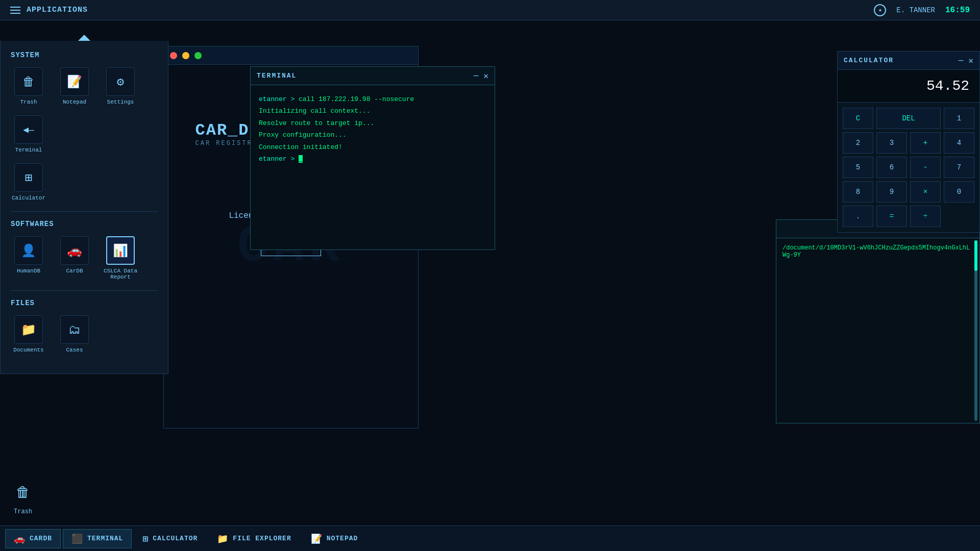 This screenshot has width=980, height=551. Describe the element at coordinates (373, 111) in the screenshot. I see `terminal-line-2: Initializing call context...` at that location.